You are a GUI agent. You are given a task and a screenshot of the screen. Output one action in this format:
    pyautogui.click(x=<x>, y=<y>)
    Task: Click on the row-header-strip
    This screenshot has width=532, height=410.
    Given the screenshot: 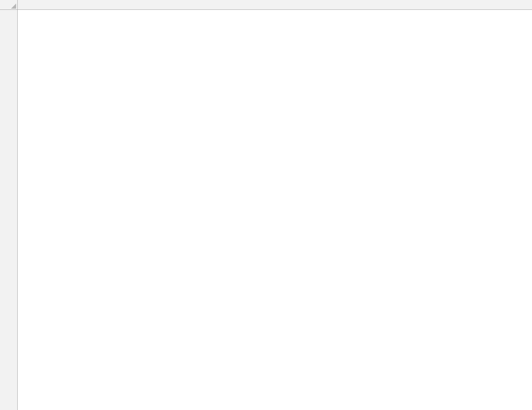 What is the action you would take?
    pyautogui.click(x=9, y=210)
    